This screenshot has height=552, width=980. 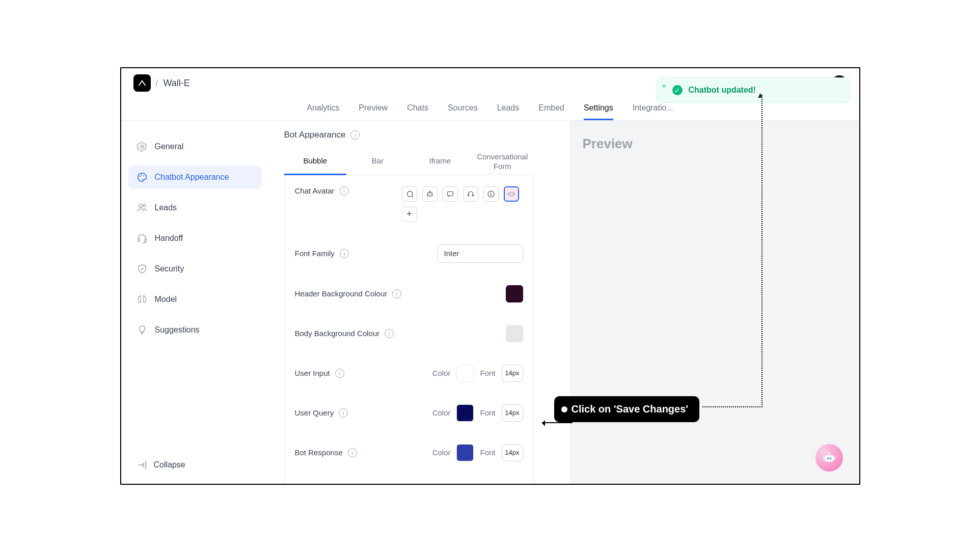 What do you see at coordinates (502, 162) in the screenshot?
I see `subtab-conversational-form: ConversationalForm` at bounding box center [502, 162].